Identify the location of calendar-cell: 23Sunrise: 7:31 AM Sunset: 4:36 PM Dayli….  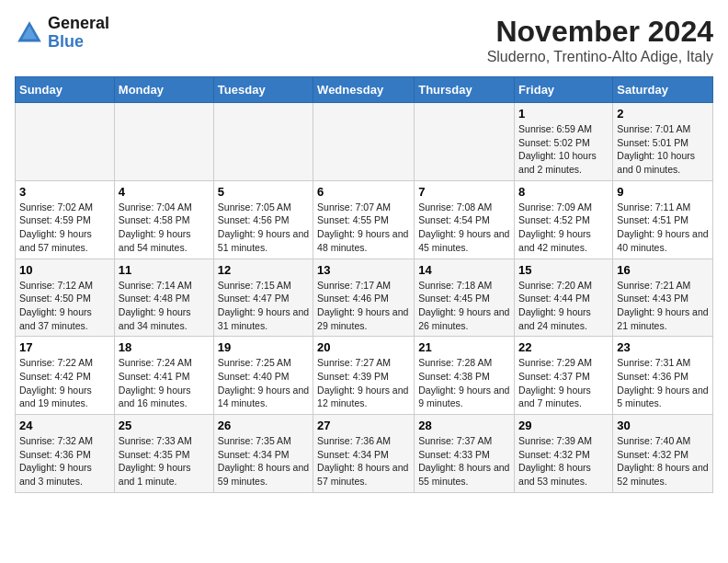
(664, 375).